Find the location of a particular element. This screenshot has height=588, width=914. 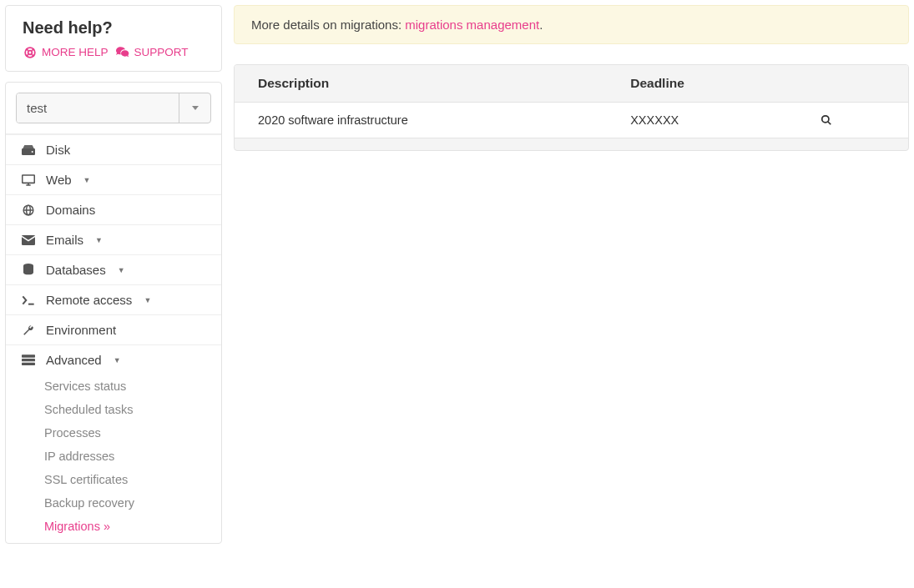

terminal-icon is located at coordinates (28, 300).